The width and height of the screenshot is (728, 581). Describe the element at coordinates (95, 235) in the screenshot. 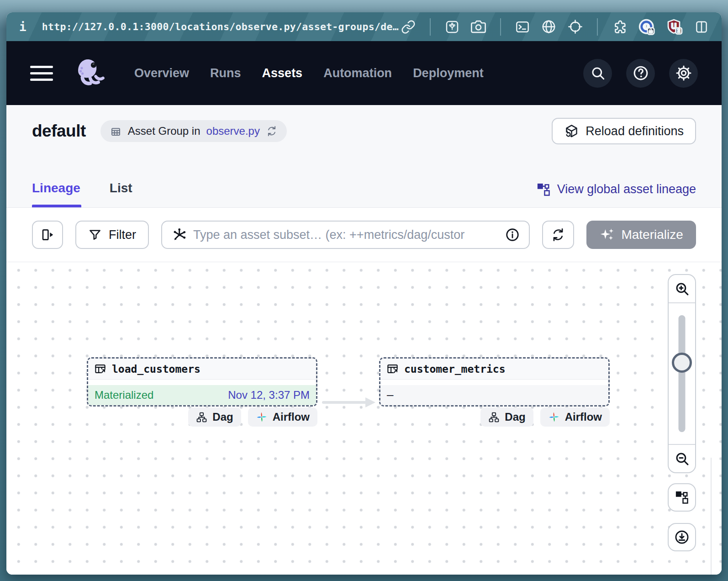

I see `filter-funnel-icon` at that location.